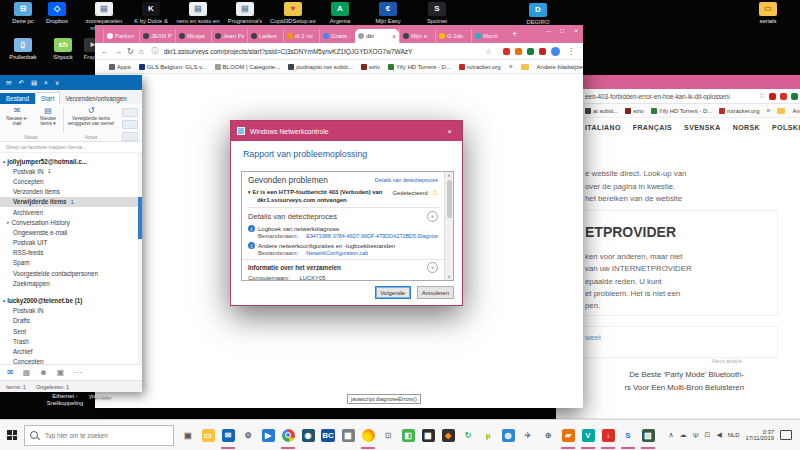 The width and height of the screenshot is (800, 450). I want to click on file-explorer-icon: ▭, so click(208, 435).